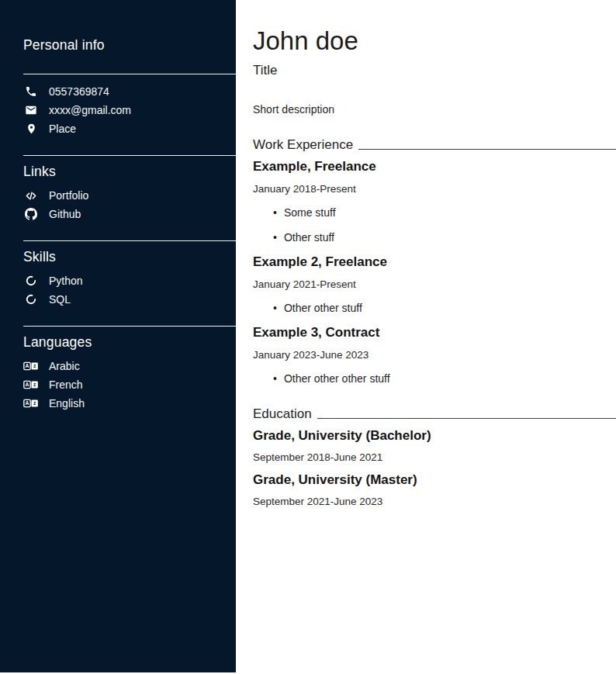 This screenshot has height=674, width=616. I want to click on entry-role: Example, Freelance, so click(434, 167).